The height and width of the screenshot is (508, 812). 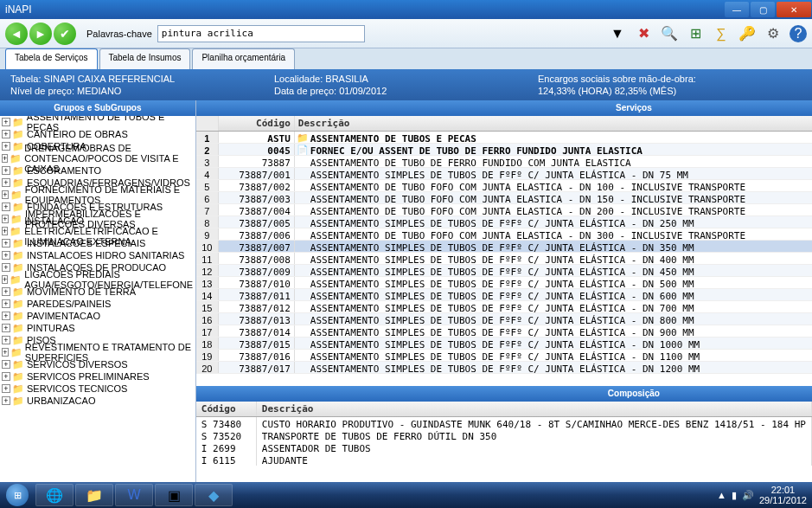 I want to click on minimize-button: —, so click(x=737, y=10).